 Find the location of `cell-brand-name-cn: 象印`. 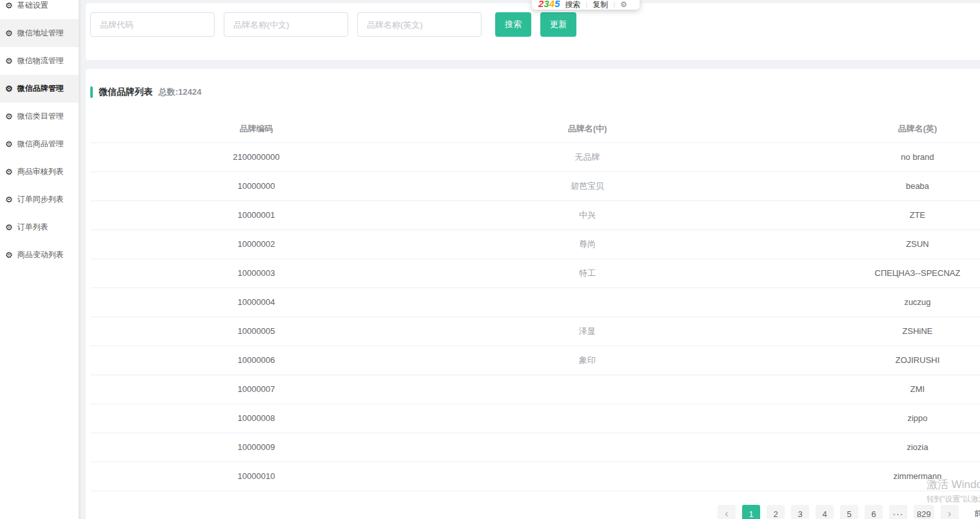

cell-brand-name-cn: 象印 is located at coordinates (587, 360).